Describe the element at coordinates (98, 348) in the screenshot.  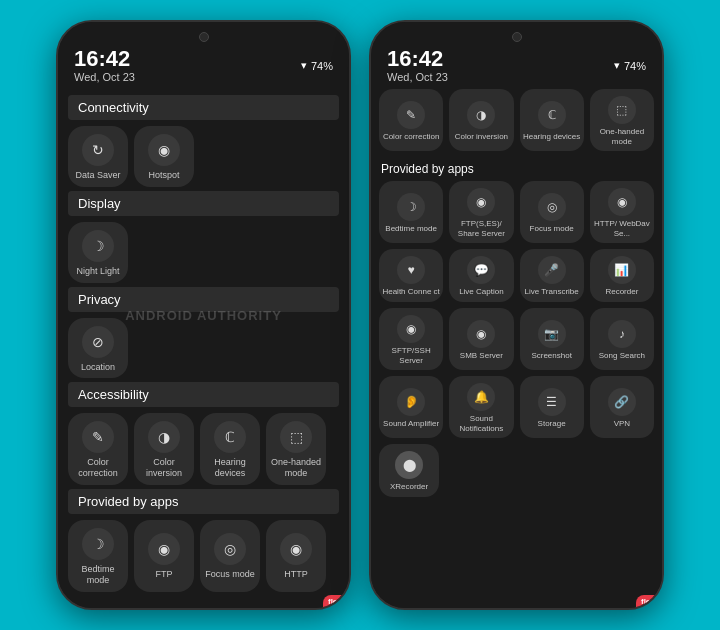
I see `location-tile: ⊘ Location` at that location.